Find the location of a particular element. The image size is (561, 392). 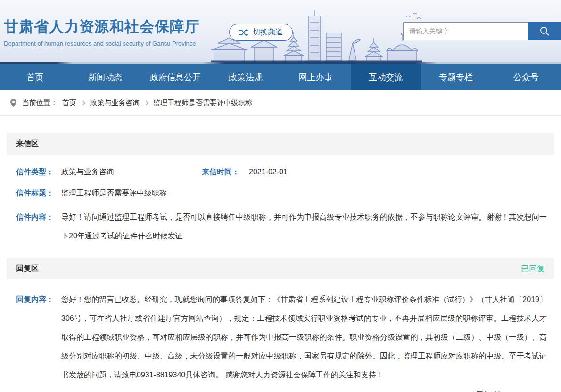

letter-content-row: 信件内容： 导好！请问通过监理工程师考试，是否可以直接聘任中级职称，并可作为申报… is located at coordinates (281, 227).